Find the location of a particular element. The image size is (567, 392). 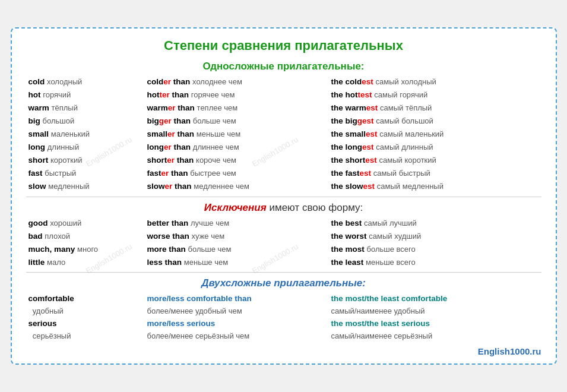

mono-base-cell: small маленький is located at coordinates (85, 134).